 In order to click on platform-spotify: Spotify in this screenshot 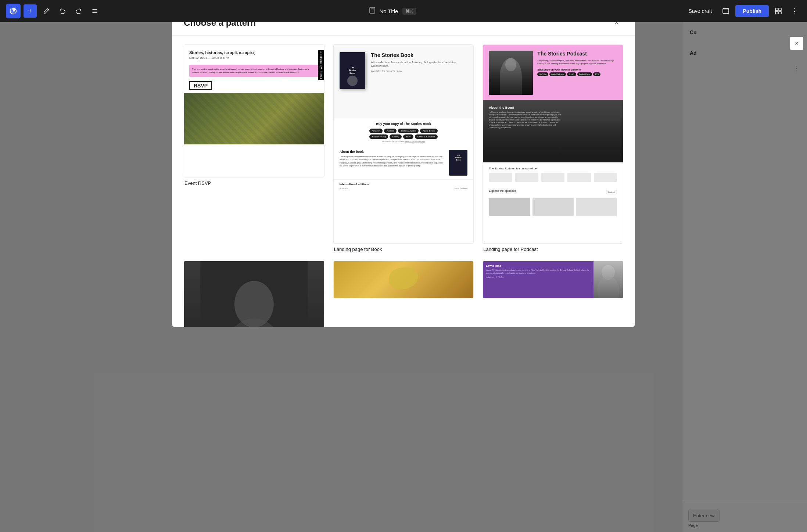, I will do `click(572, 74)`.